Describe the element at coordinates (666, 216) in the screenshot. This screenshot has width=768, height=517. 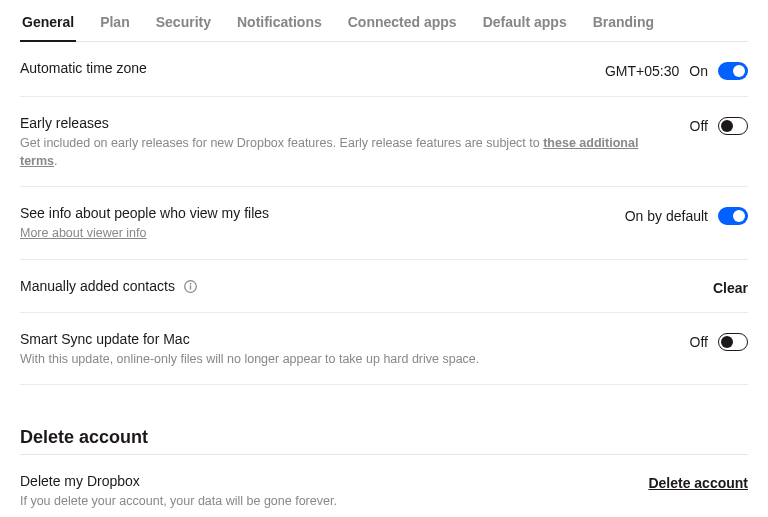
I see `viewer-state-label: On by default` at that location.